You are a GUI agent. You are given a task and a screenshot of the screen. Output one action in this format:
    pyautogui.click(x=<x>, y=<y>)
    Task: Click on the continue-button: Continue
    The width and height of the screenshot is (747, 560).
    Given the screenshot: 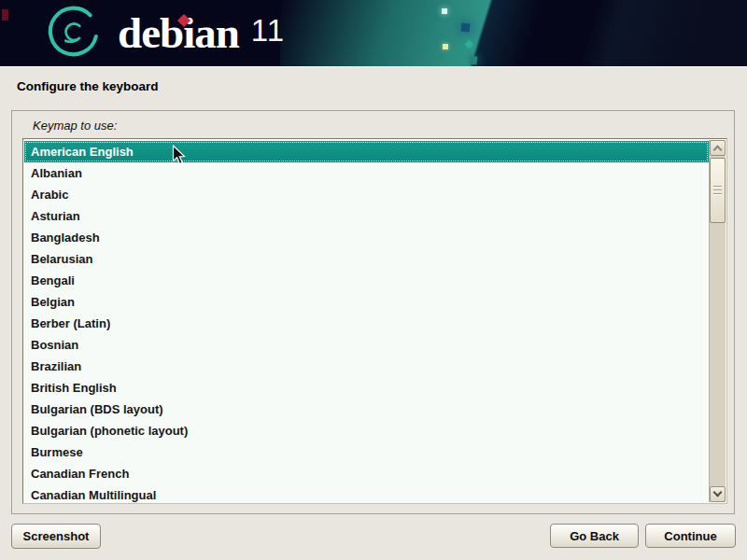 What is the action you would take?
    pyautogui.click(x=691, y=536)
    